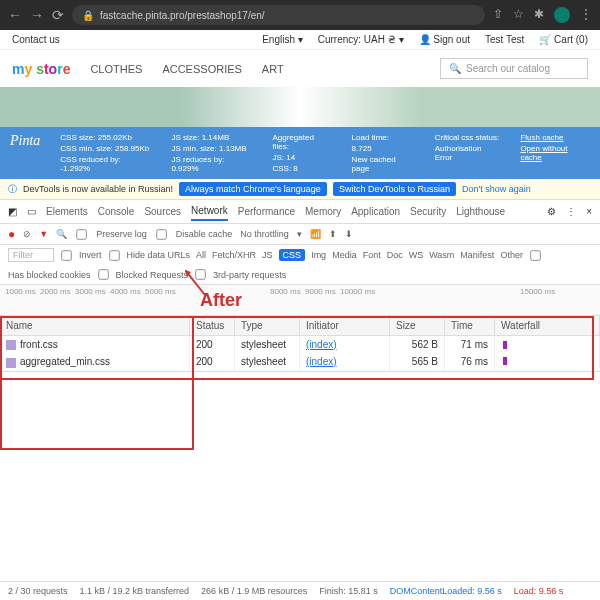 This screenshot has width=600, height=600. I want to click on tab-console: Console, so click(116, 212).